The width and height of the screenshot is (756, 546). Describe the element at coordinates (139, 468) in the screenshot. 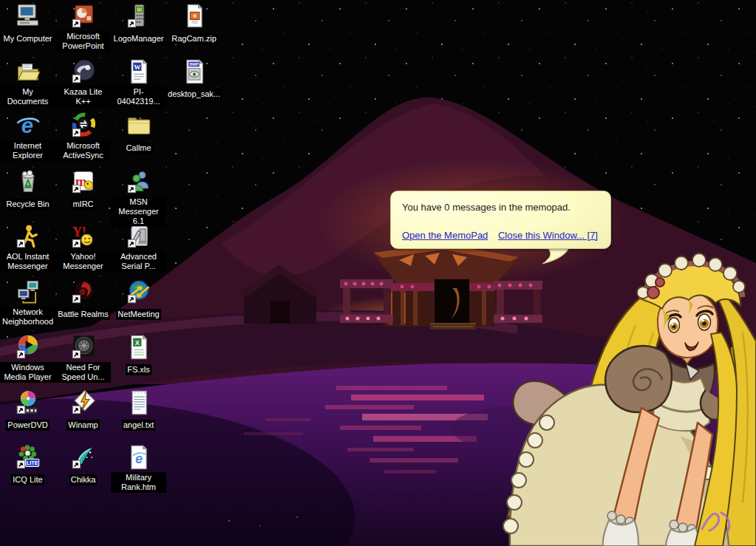

I see `desktop-icon-military-rank: e Military Rank.htm` at that location.